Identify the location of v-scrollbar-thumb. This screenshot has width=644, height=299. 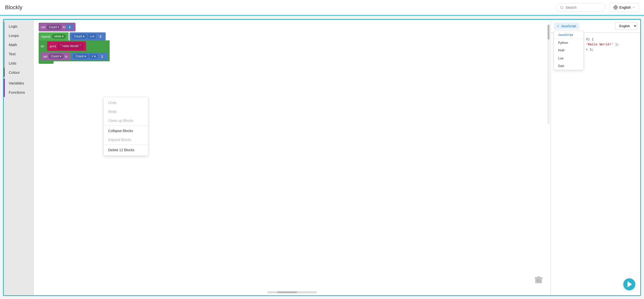
(548, 32).